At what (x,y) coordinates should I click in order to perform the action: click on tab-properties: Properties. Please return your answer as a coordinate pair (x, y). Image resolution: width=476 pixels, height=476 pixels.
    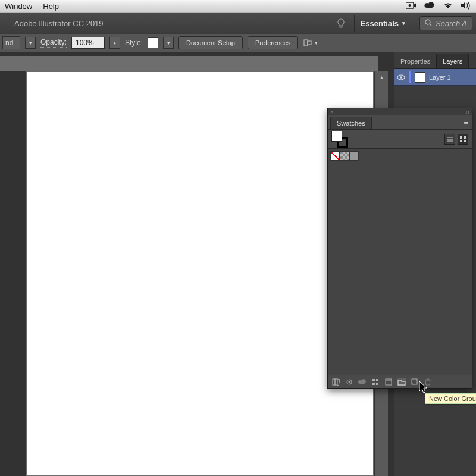
    Looking at the image, I should click on (415, 61).